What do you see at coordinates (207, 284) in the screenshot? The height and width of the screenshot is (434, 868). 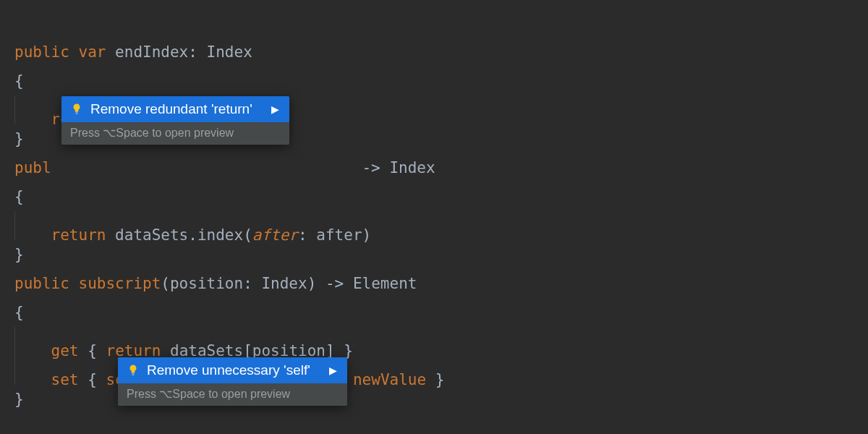 I see `param-name: position` at bounding box center [207, 284].